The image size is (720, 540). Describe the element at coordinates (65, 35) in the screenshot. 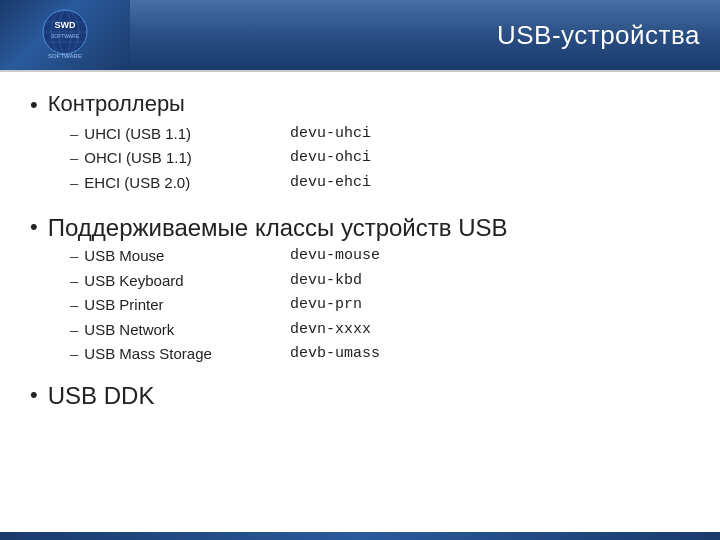

I see `logo-area: SWD SOFTWARE SOFTWARE` at that location.